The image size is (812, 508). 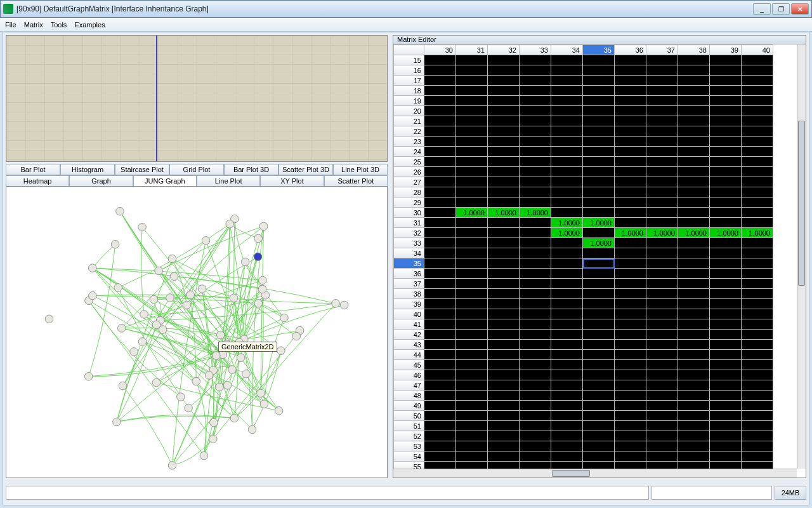 What do you see at coordinates (504, 213) in the screenshot?
I see `cell-30-32: 1.0000` at bounding box center [504, 213].